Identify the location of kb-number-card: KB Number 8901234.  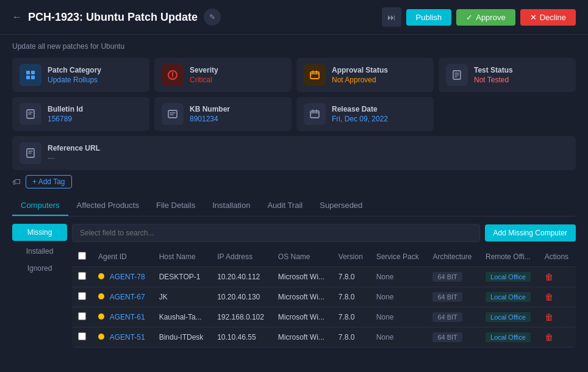
(223, 114).